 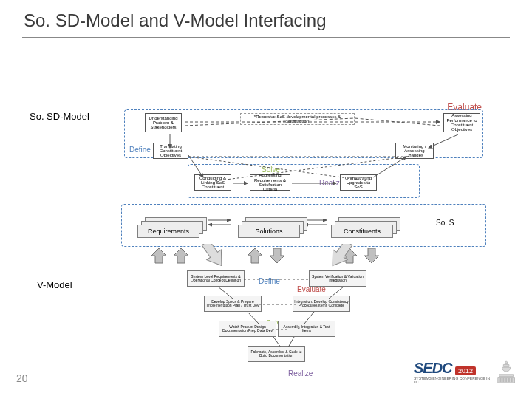 I want to click on label-sosd-model: So. SD-Model, so click(x=59, y=117).